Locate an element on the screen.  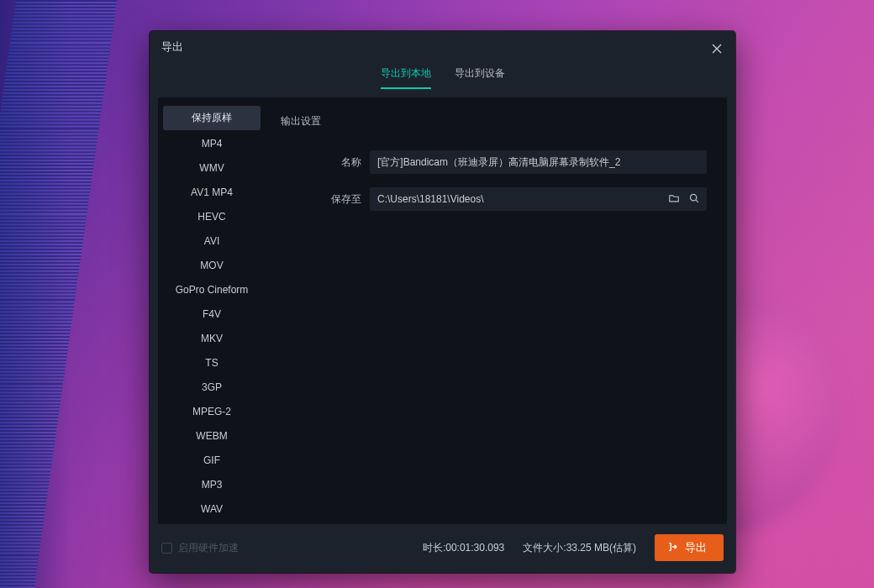
save-to-label: 保存至 is located at coordinates (321, 200).